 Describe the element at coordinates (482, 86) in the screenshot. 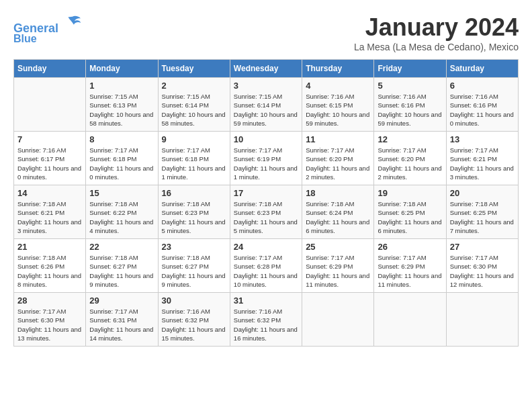

I see `day-number: 6` at that location.